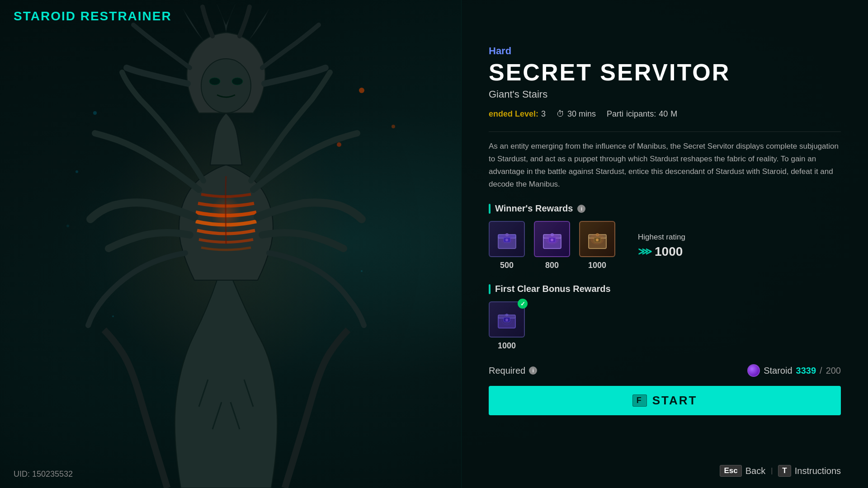 The image size is (868, 488). I want to click on highest-rating-label: Highest rating, so click(662, 237).